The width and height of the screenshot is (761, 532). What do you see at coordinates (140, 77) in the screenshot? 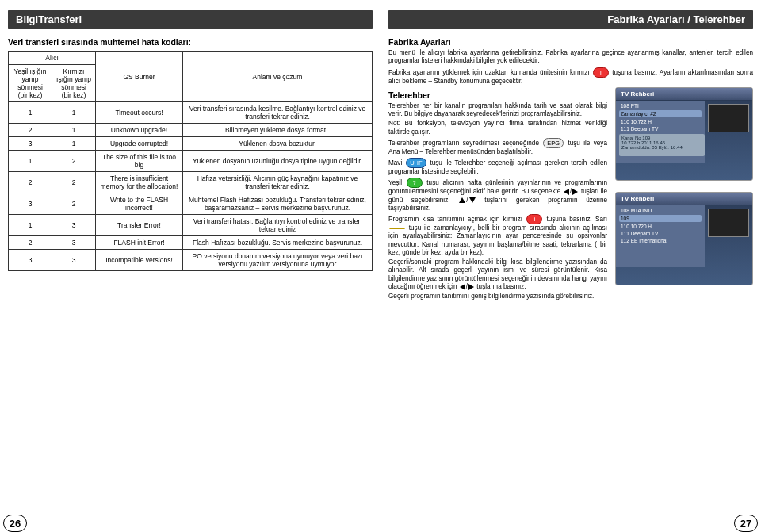
I see `col-gs: GS Burner` at bounding box center [140, 77].